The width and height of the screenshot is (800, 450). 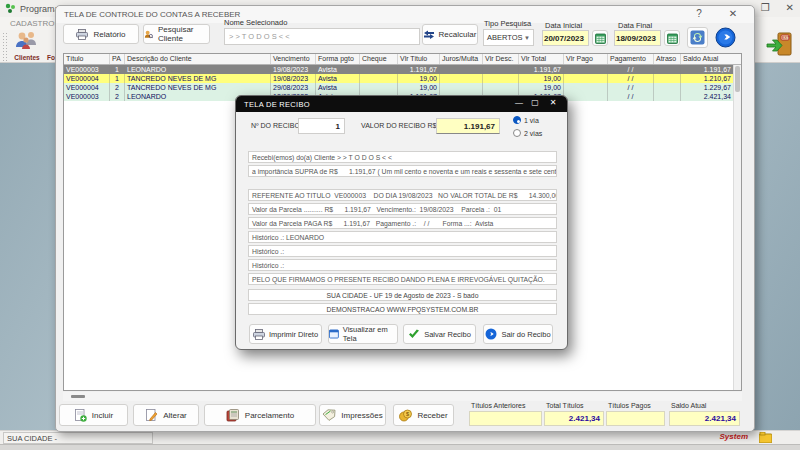 What do you see at coordinates (668, 59) in the screenshot?
I see `table-header-cell: Atraso` at bounding box center [668, 59].